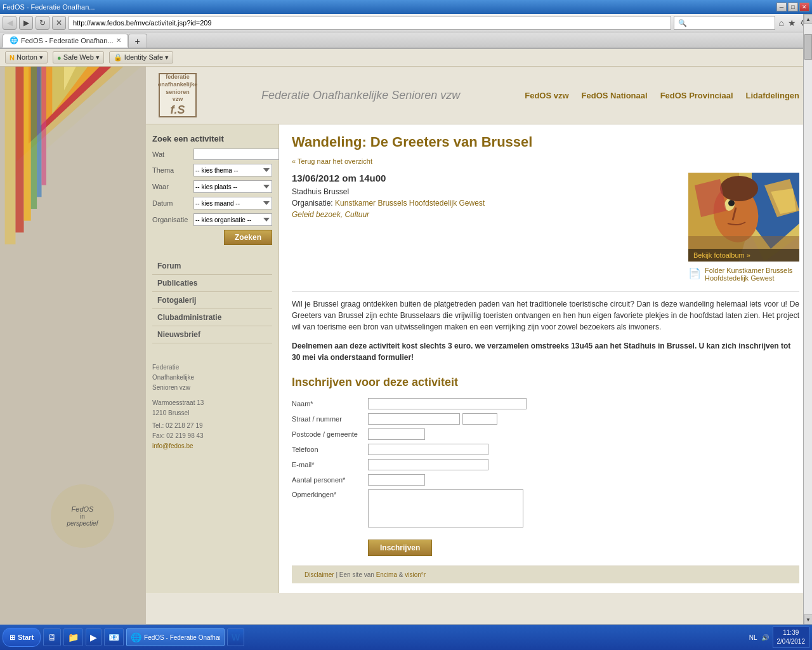 The image size is (812, 650). I want to click on taskbar-time: 11:39, so click(792, 633).